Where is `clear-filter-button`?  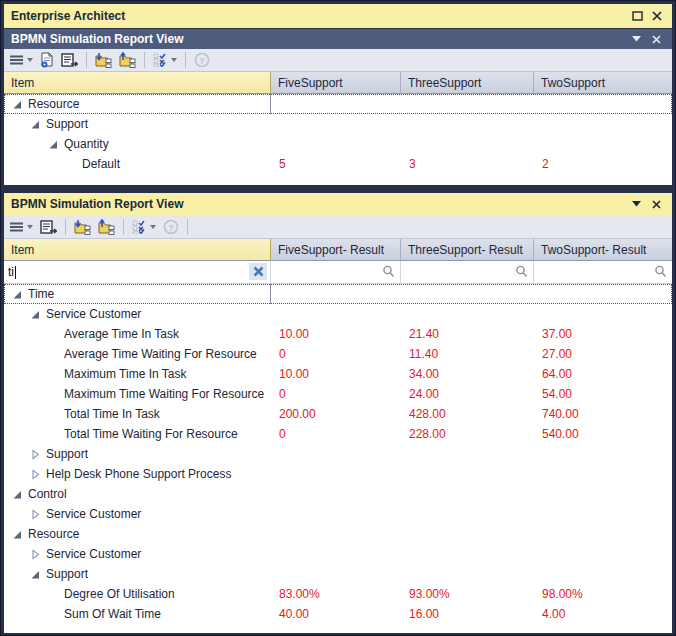 clear-filter-button is located at coordinates (258, 272).